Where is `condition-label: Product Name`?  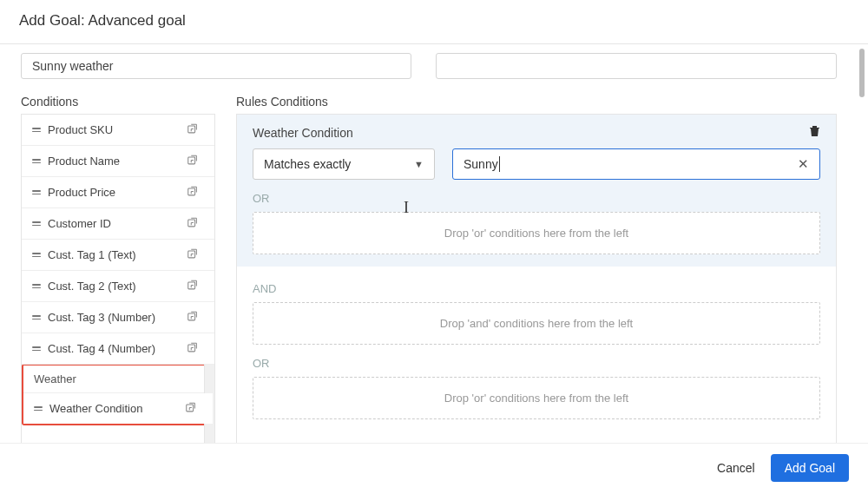 condition-label: Product Name is located at coordinates (83, 161).